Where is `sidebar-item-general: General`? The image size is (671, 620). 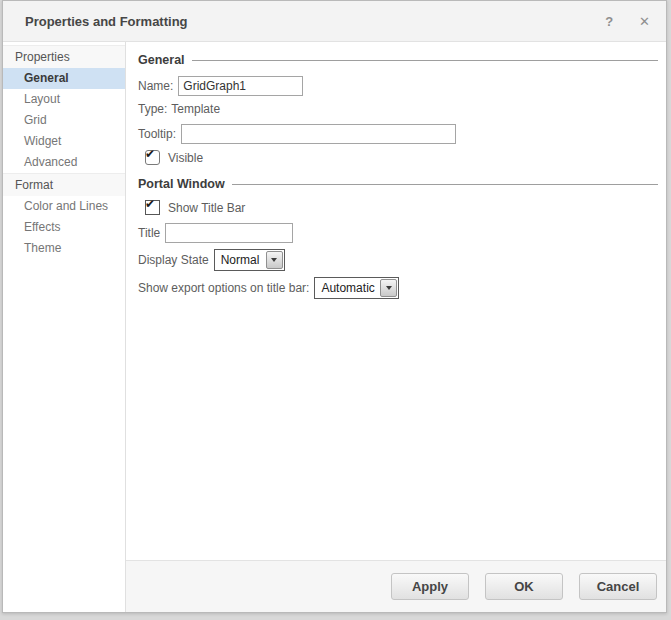 sidebar-item-general: General is located at coordinates (64, 78).